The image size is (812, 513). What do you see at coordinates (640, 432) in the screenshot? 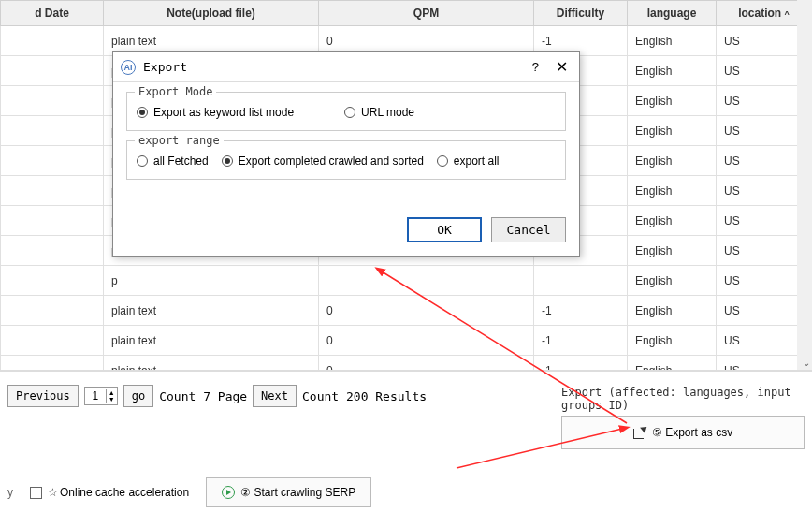
I see `export-icon` at bounding box center [640, 432].